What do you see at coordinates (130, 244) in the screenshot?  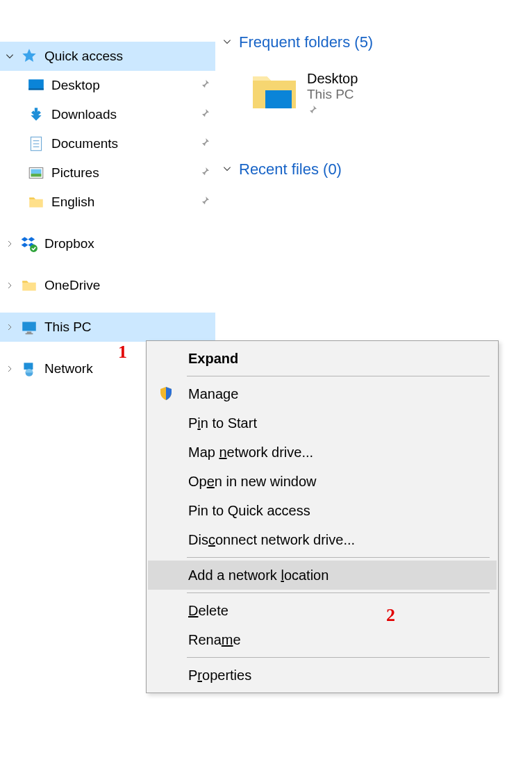 I see `nav-label: Dropbox` at bounding box center [130, 244].